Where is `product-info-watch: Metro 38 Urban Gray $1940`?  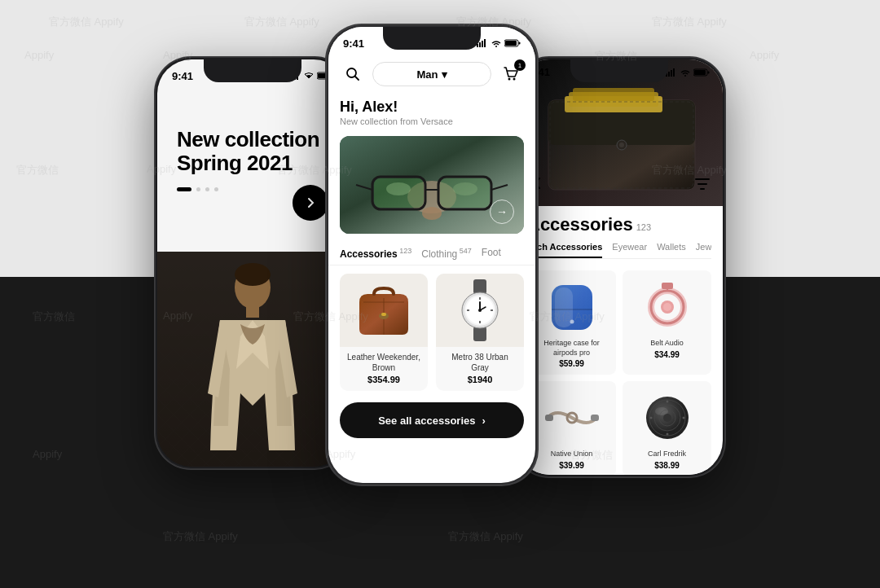 product-info-watch: Metro 38 Urban Gray $1940 is located at coordinates (480, 366).